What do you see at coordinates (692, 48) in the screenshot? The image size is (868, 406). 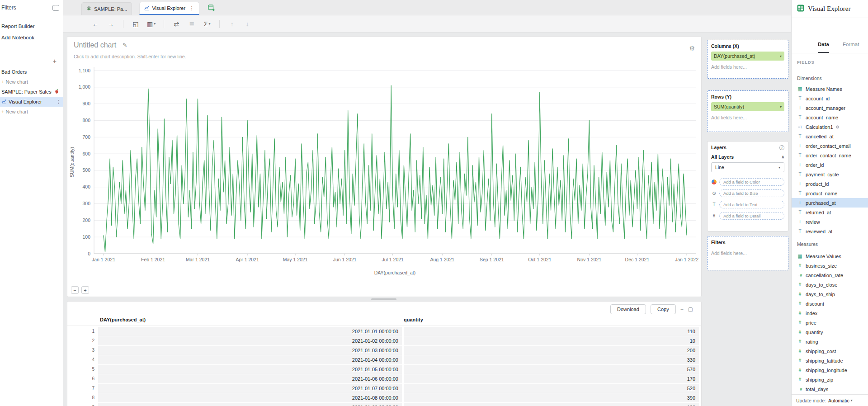 I see `chart-settings-gear-icon: ⚙` at bounding box center [692, 48].